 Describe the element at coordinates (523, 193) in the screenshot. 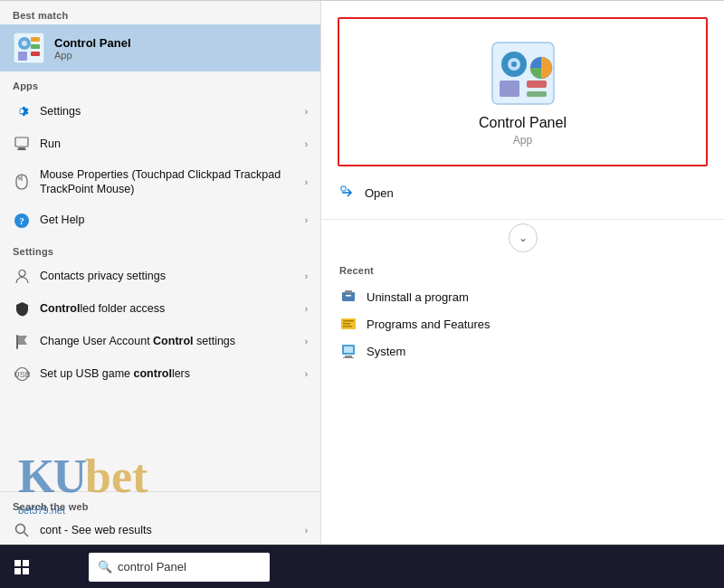

I see `open-action: Open` at that location.